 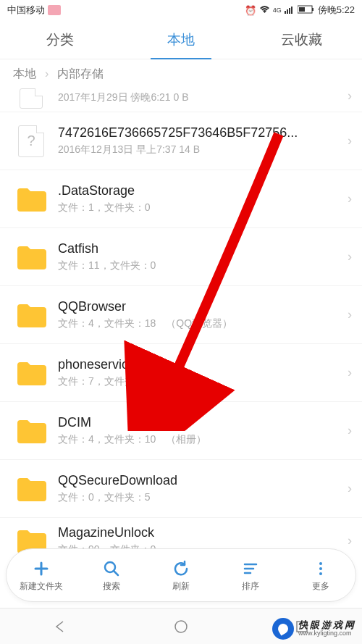 I want to click on status-bar: 中国移动 ⏰ 4G 傍晚5:22, so click(x=181, y=10).